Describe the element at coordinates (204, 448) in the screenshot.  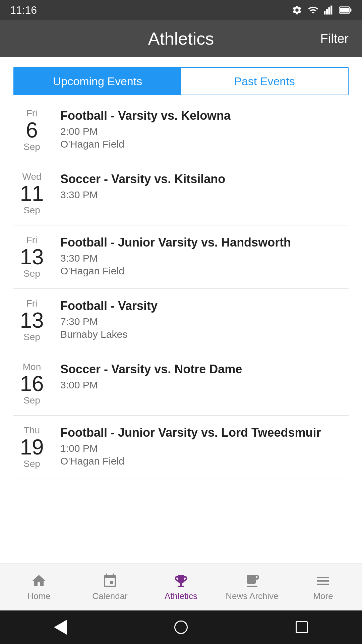
I see `event-time: 1:00 PM` at that location.